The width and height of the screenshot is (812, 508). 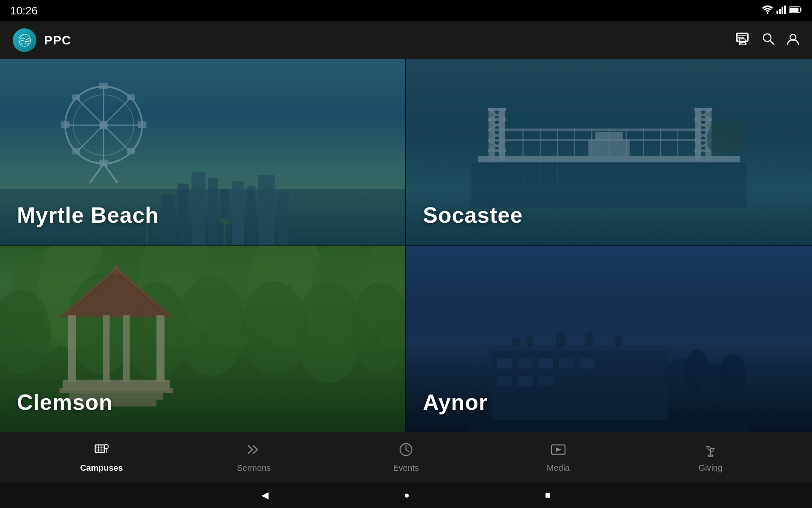 What do you see at coordinates (406, 468) in the screenshot?
I see `events-label: Events` at bounding box center [406, 468].